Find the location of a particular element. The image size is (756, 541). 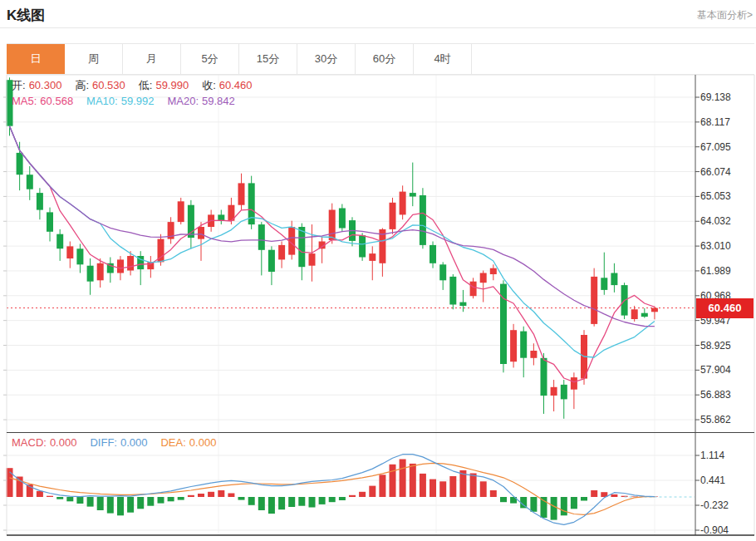

period-tab-15分: 15分 is located at coordinates (268, 59).